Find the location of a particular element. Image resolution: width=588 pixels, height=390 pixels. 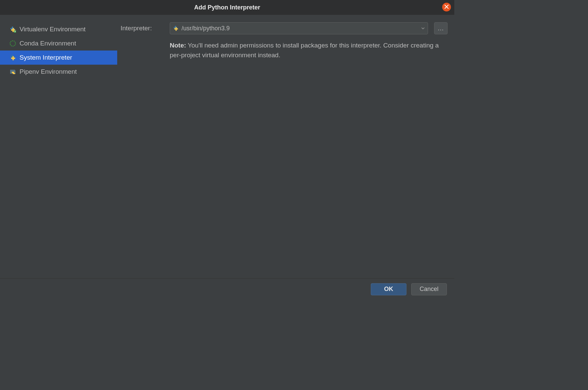

window-title: Add Python Interpreter is located at coordinates (227, 7).